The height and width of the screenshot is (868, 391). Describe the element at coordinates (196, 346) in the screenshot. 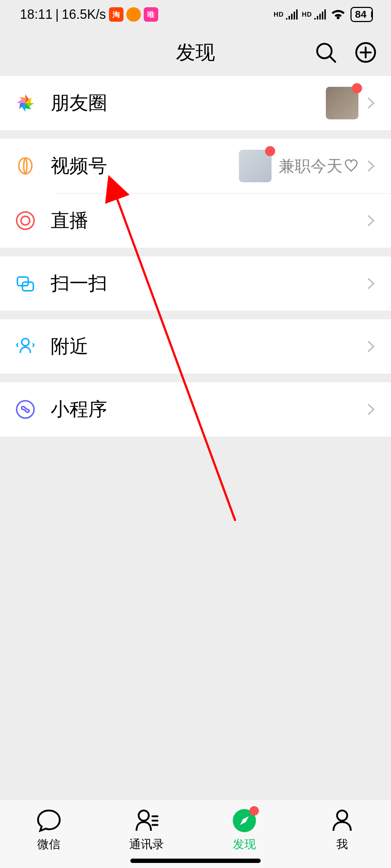

I see `item-nearby: 附近` at that location.